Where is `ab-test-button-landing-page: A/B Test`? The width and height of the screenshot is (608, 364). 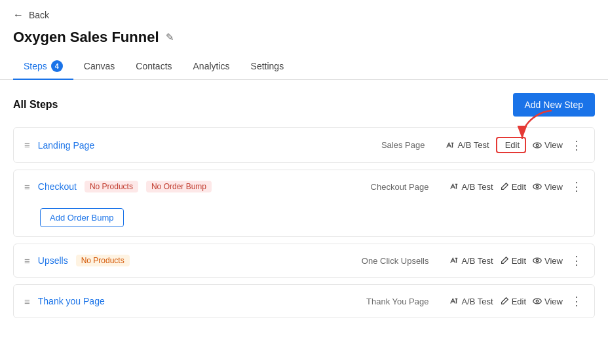
ab-test-button-landing-page: A/B Test is located at coordinates (467, 145).